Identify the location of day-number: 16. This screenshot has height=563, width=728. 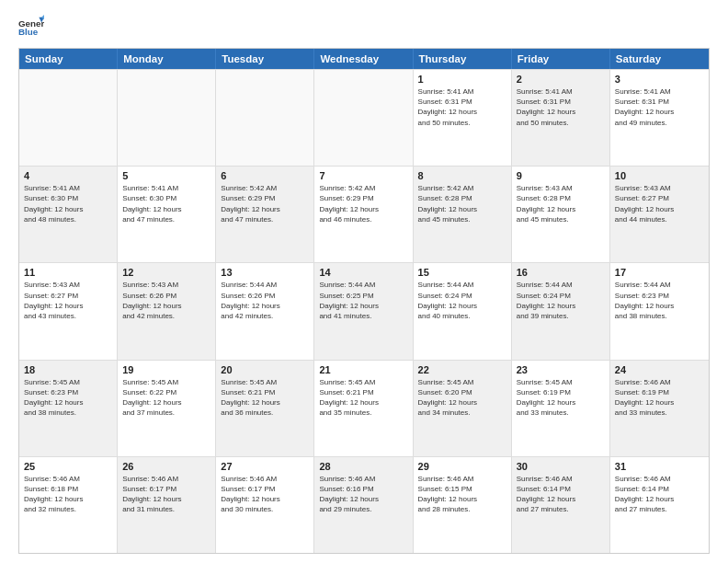
(561, 272).